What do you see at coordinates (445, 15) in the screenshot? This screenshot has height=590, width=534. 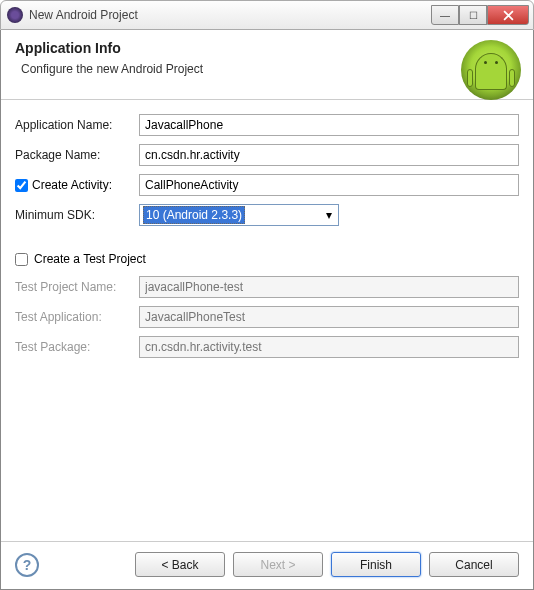 I see `minimize-button: —` at bounding box center [445, 15].